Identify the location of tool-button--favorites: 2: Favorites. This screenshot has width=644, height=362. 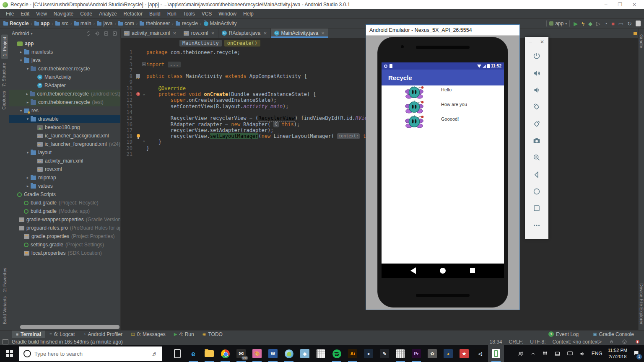
(5, 280).